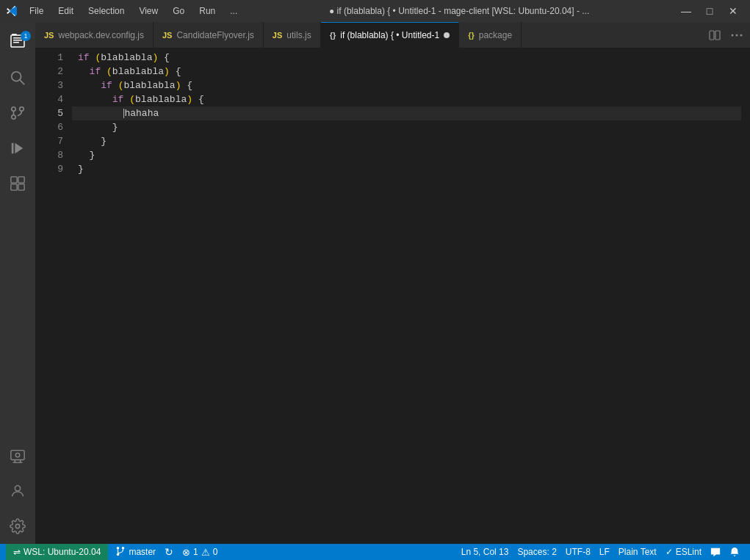 The image size is (750, 560). I want to click on window-controls: — □ ✕, so click(710, 11).